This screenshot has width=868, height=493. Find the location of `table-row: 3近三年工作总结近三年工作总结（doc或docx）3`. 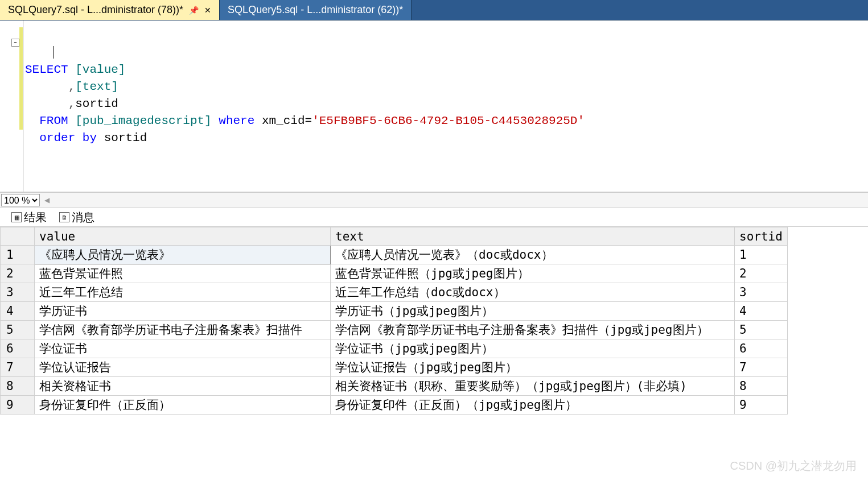

table-row: 3近三年工作总结近三年工作总结（doc或docx）3 is located at coordinates (394, 292).